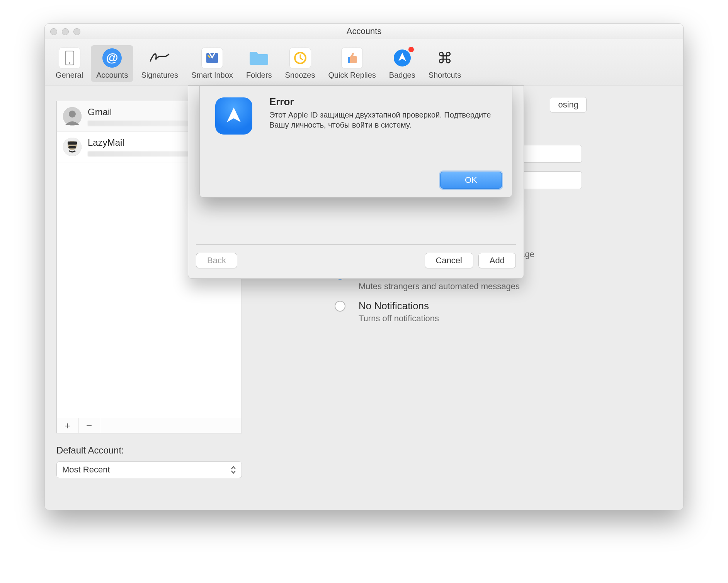 The image size is (728, 583). What do you see at coordinates (300, 58) in the screenshot?
I see `clock-icon` at bounding box center [300, 58].